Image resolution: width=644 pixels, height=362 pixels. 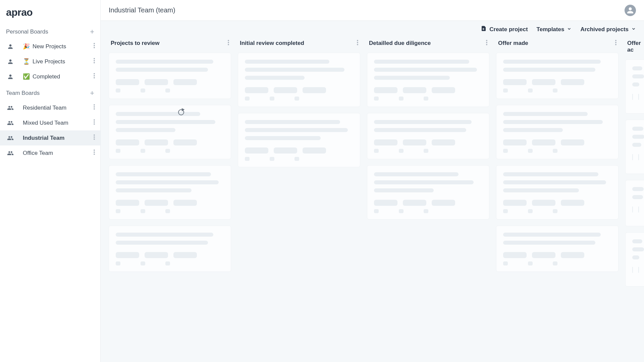 I want to click on topbar: Industrial Team (team), so click(x=372, y=10).